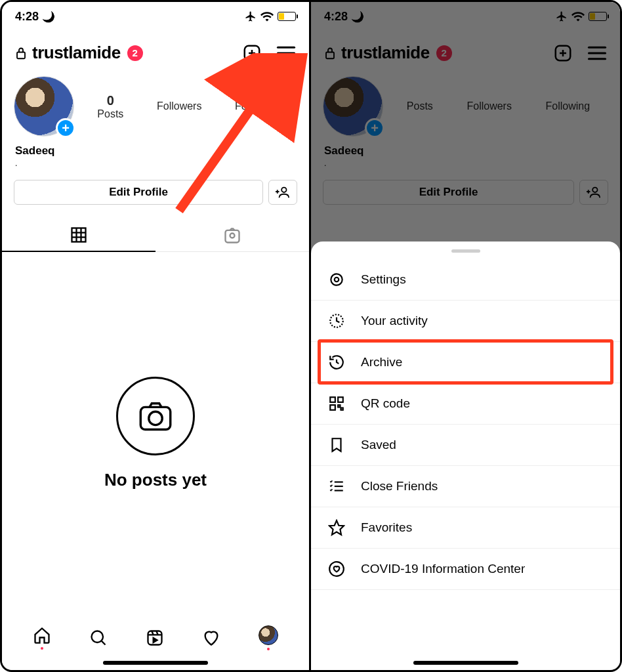 Image resolution: width=622 pixels, height=672 pixels. Describe the element at coordinates (337, 280) in the screenshot. I see `gear-icon` at that location.